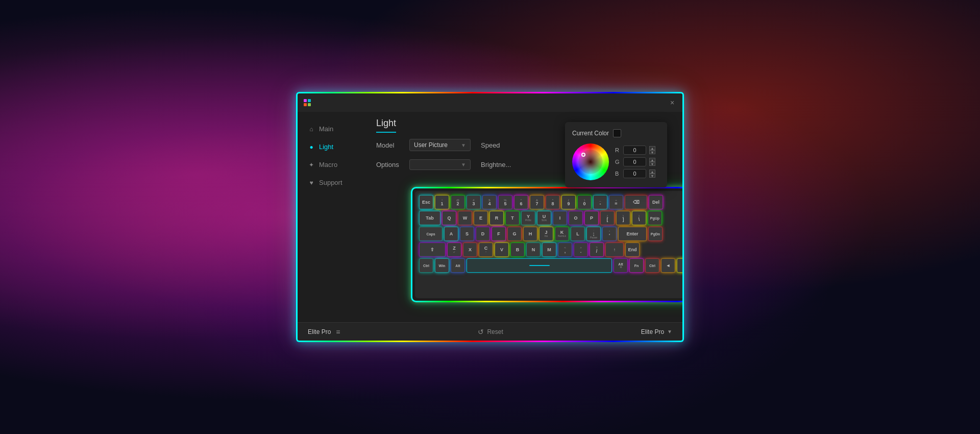  I want to click on key-slash: ?/, so click(597, 250).